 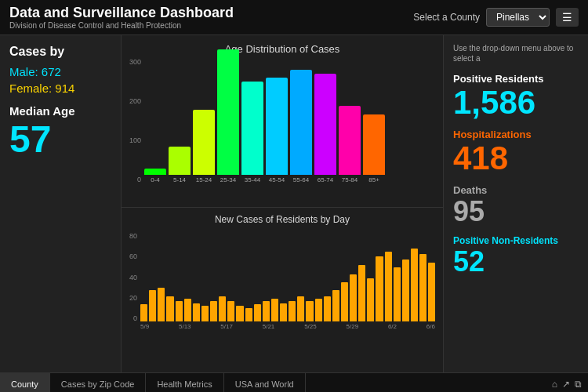 What do you see at coordinates (517, 17) in the screenshot?
I see `county-select: Pinellas` at bounding box center [517, 17].